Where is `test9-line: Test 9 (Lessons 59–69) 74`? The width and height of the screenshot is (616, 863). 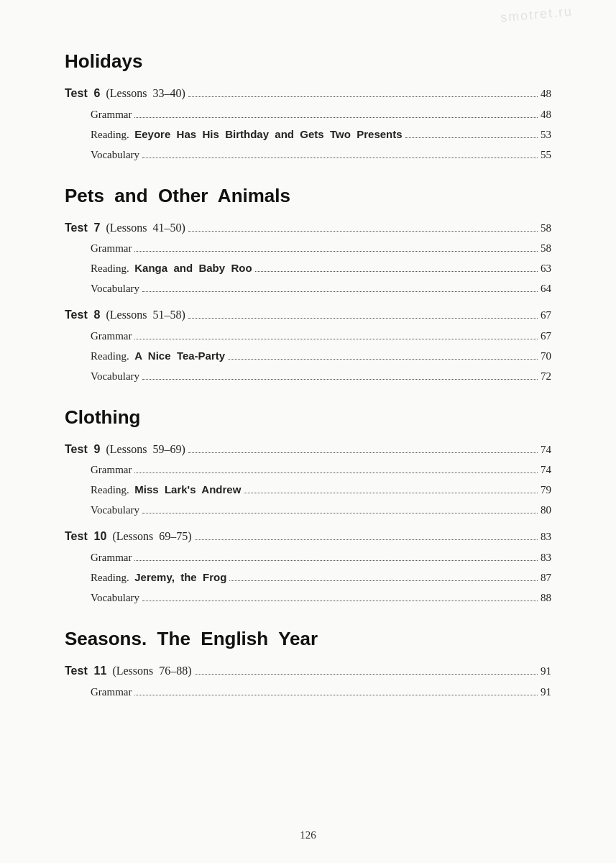 test9-line: Test 9 (Lessons 59–69) 74 is located at coordinates (308, 449).